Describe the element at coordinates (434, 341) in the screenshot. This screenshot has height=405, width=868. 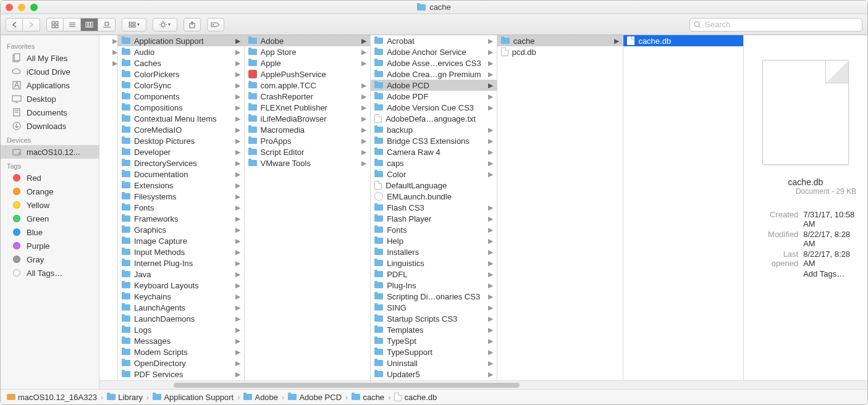
I see `list-item: TypeSpt▶` at that location.